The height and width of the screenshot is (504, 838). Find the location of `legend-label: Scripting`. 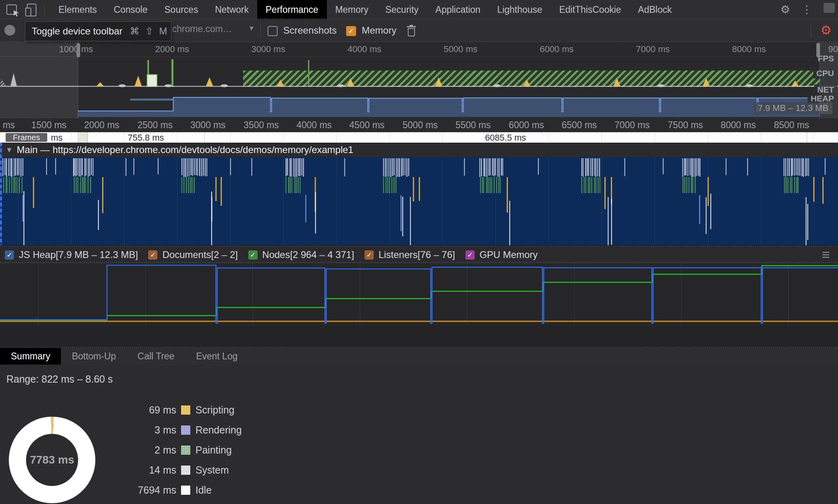

legend-label: Scripting is located at coordinates (215, 410).